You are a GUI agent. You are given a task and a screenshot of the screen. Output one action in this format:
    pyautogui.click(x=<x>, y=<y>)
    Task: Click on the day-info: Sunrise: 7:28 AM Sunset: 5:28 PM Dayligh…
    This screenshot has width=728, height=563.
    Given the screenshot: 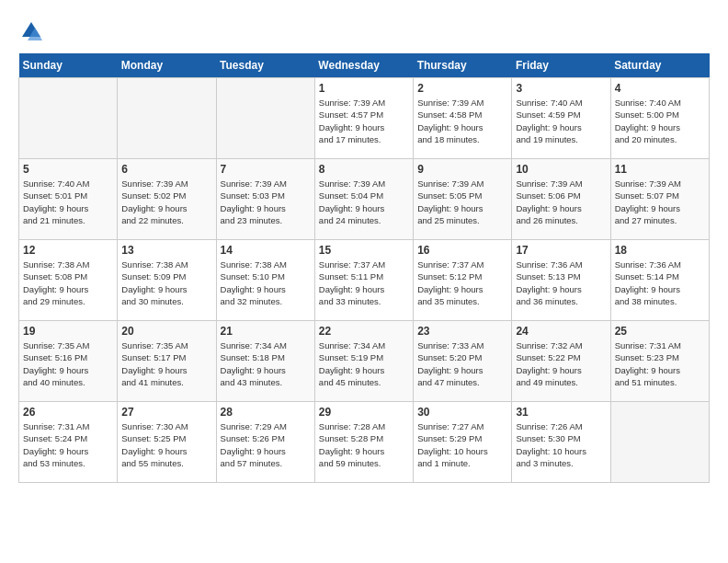 What is the action you would take?
    pyautogui.click(x=364, y=445)
    